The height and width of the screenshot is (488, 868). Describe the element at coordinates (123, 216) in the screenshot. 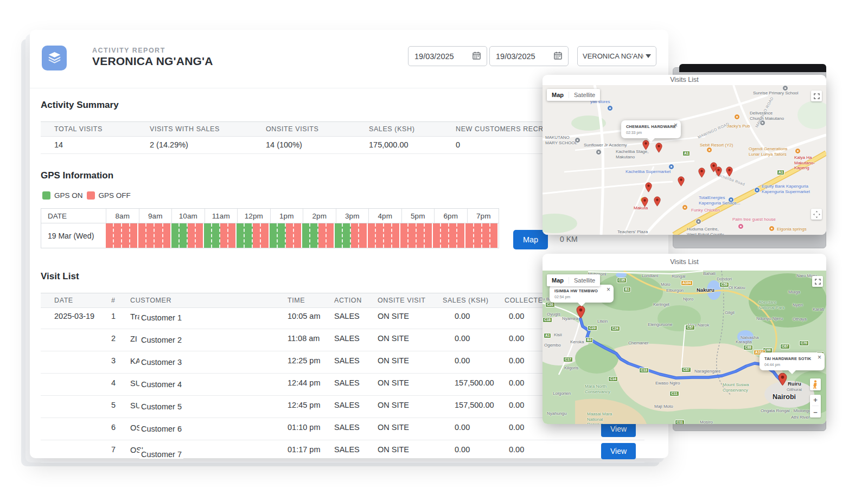

I see `gps-hour-header: 8am` at that location.